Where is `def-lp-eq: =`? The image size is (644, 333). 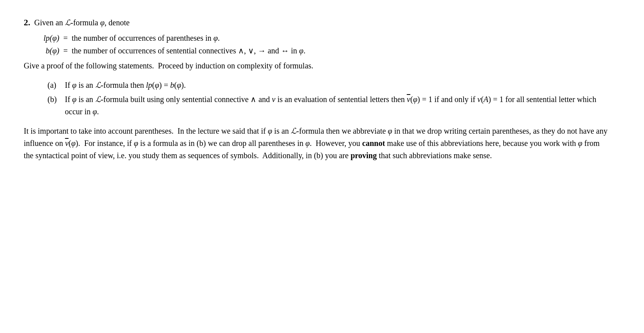 def-lp-eq: = is located at coordinates (66, 38).